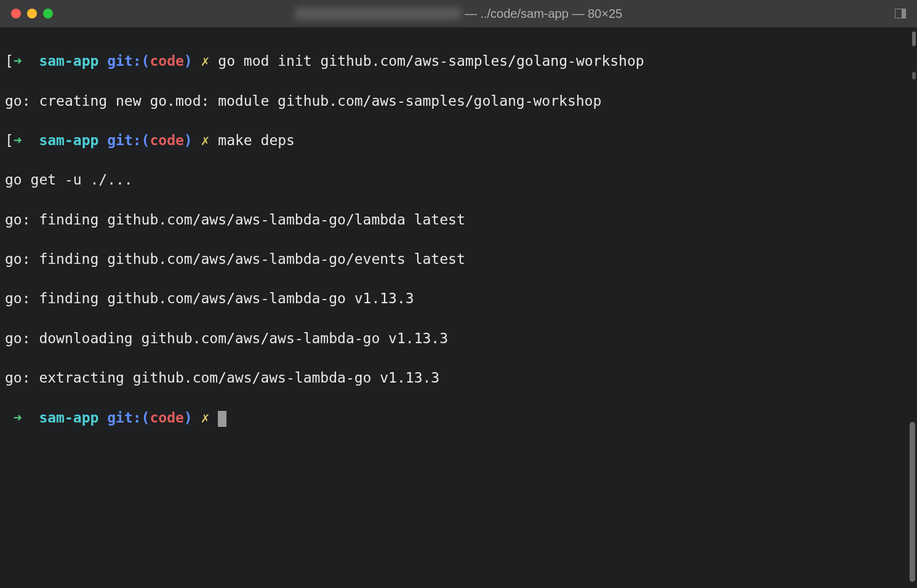  Describe the element at coordinates (458, 180) in the screenshot. I see `output-line: go get -u ./...` at that location.